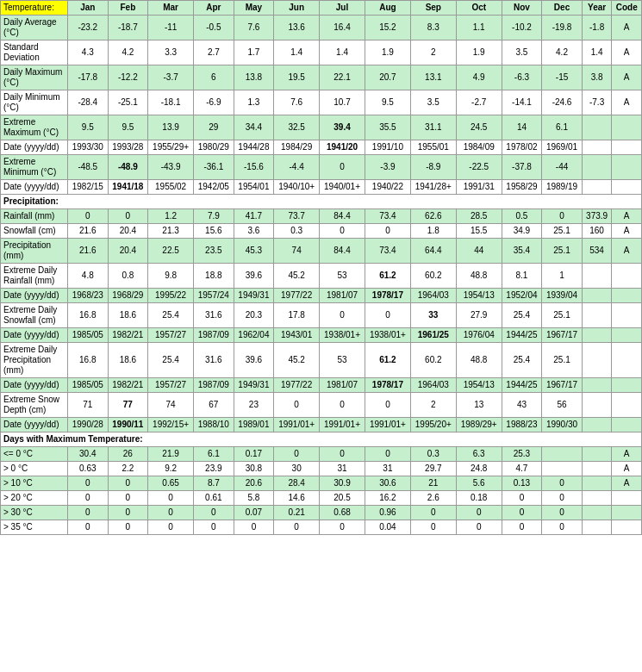  I want to click on cell-1-4-11: 1939/04, so click(562, 296).